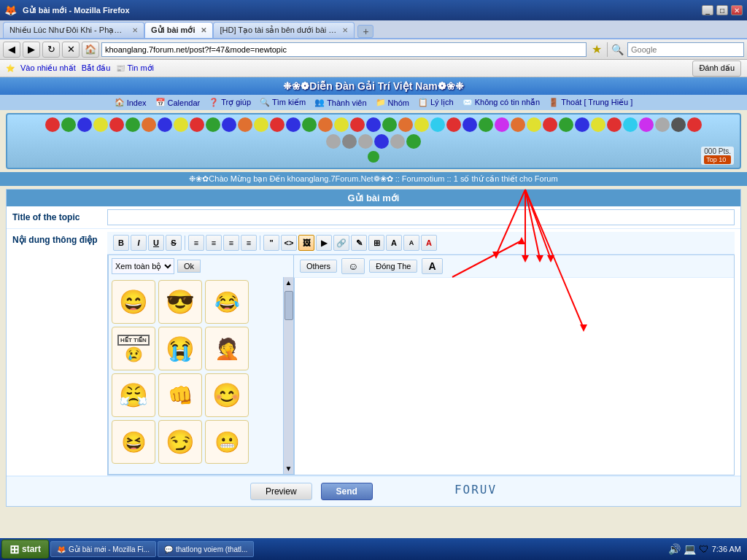  What do you see at coordinates (133, 349) in the screenshot?
I see `smiley-hetten: HẾT TIỀN 😢` at bounding box center [133, 349].